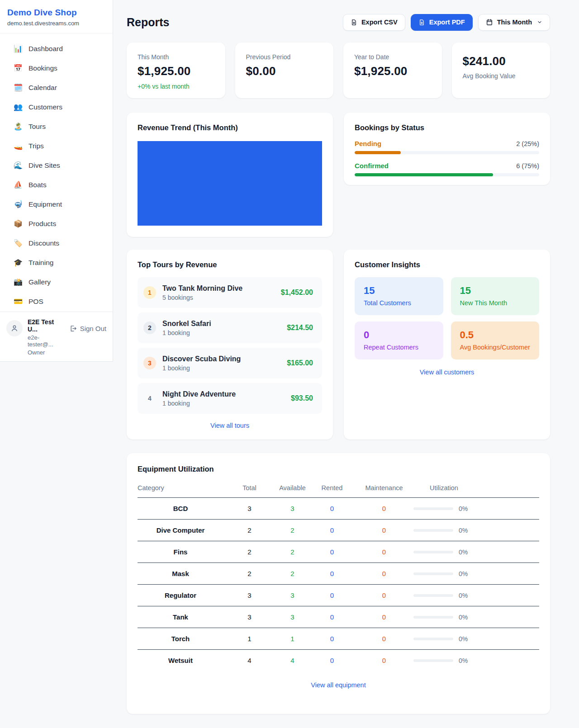  What do you see at coordinates (380, 22) in the screenshot?
I see `export-csv-label: Export CSV` at bounding box center [380, 22].